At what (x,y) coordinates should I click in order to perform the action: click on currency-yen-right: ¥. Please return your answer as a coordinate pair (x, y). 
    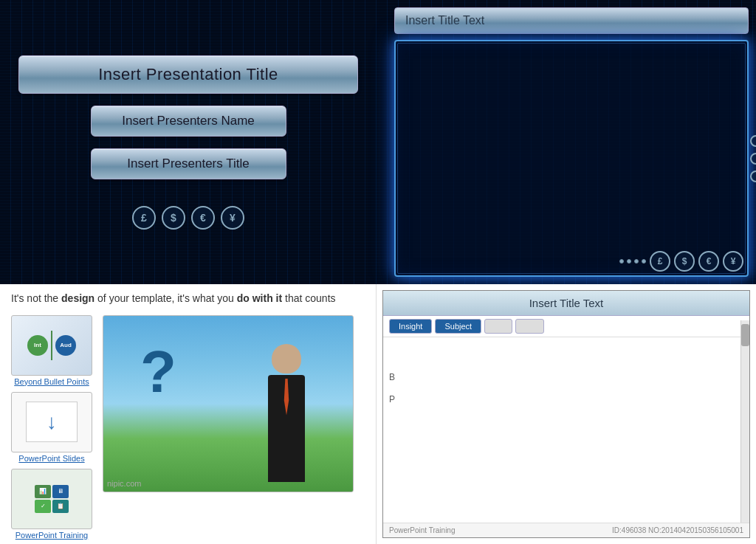
    Looking at the image, I should click on (733, 261).